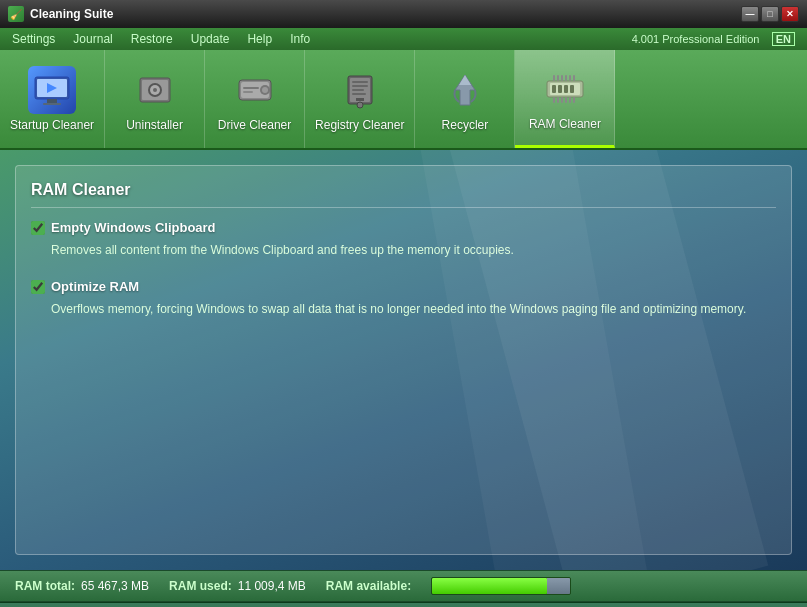 The image size is (807, 607). What do you see at coordinates (161, 39) in the screenshot?
I see `menu-bar-left: Settings Journal Restore Update Help Inf…` at bounding box center [161, 39].